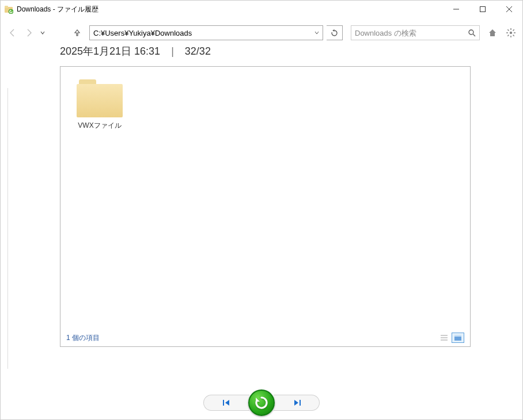  I want to click on refresh-button, so click(335, 33).